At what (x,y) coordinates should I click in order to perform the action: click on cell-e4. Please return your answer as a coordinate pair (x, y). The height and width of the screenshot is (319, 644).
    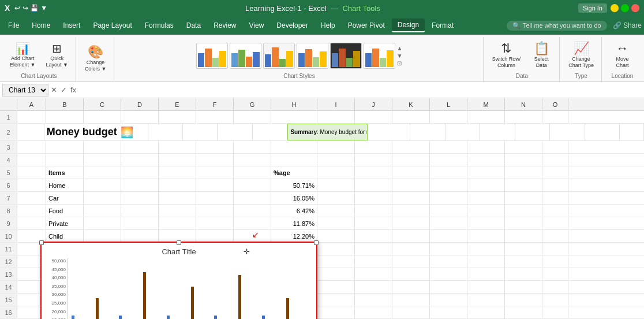
    Looking at the image, I should click on (178, 160).